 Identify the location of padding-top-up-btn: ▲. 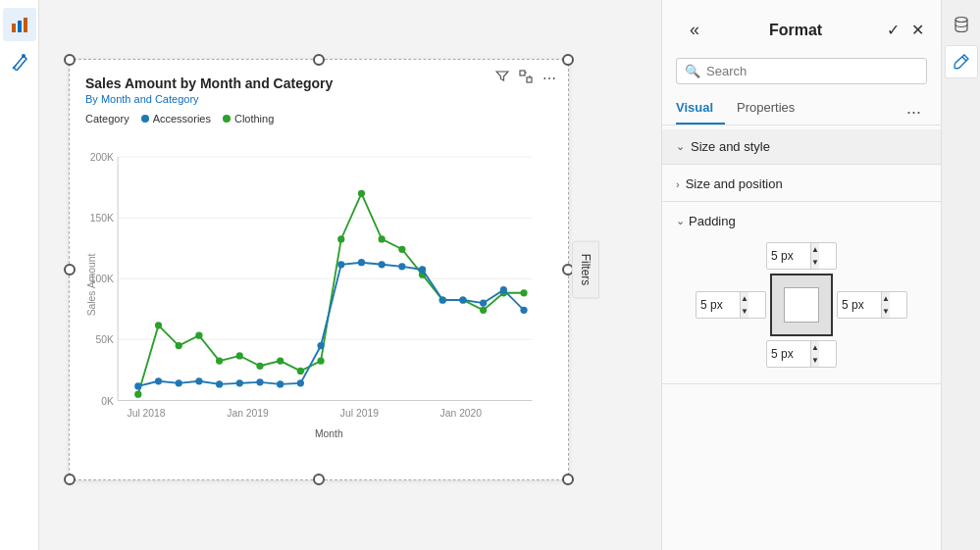
(815, 249).